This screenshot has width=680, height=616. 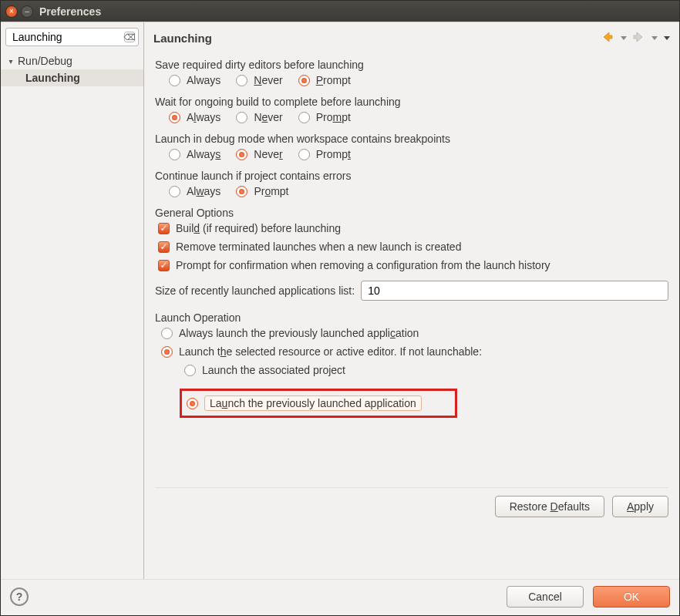 What do you see at coordinates (70, 12) in the screenshot?
I see `window-title: Preferences` at bounding box center [70, 12].